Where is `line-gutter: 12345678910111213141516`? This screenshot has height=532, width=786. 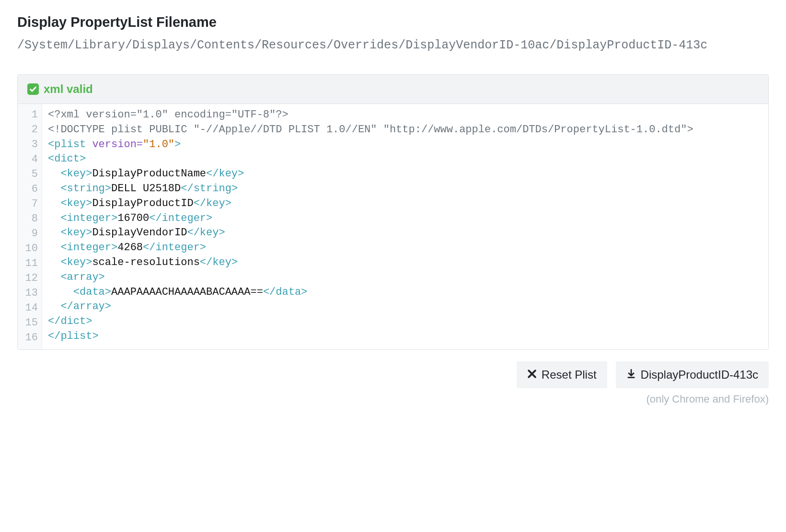
line-gutter: 12345678910111213141516 is located at coordinates (30, 227).